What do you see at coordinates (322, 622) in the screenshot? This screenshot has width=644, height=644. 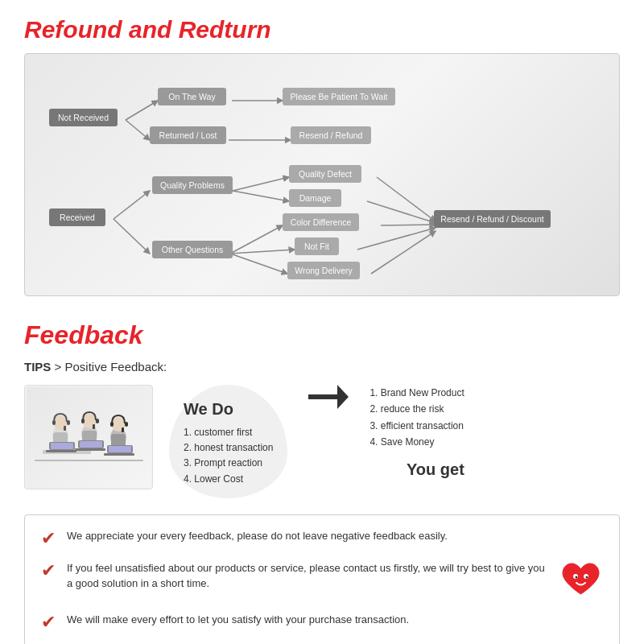 I see `note-item-3: ✔ We will make every effort to let you s…` at bounding box center [322, 622].